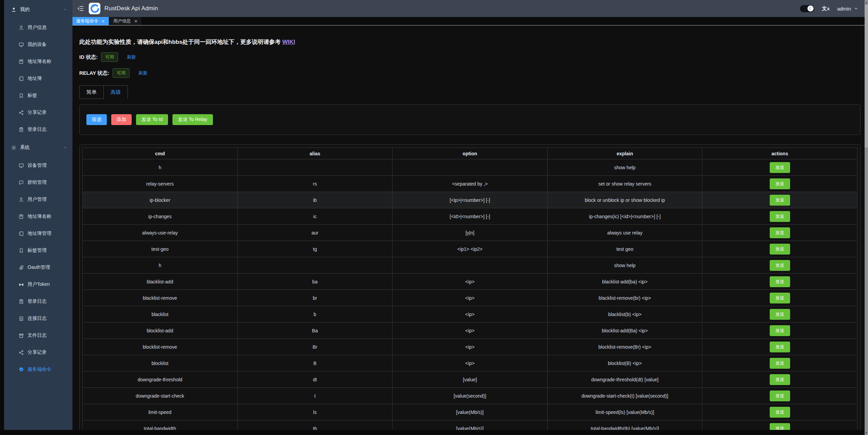 The height and width of the screenshot is (435, 868). I want to click on sidebar-item-label: 登录日志, so click(37, 301).